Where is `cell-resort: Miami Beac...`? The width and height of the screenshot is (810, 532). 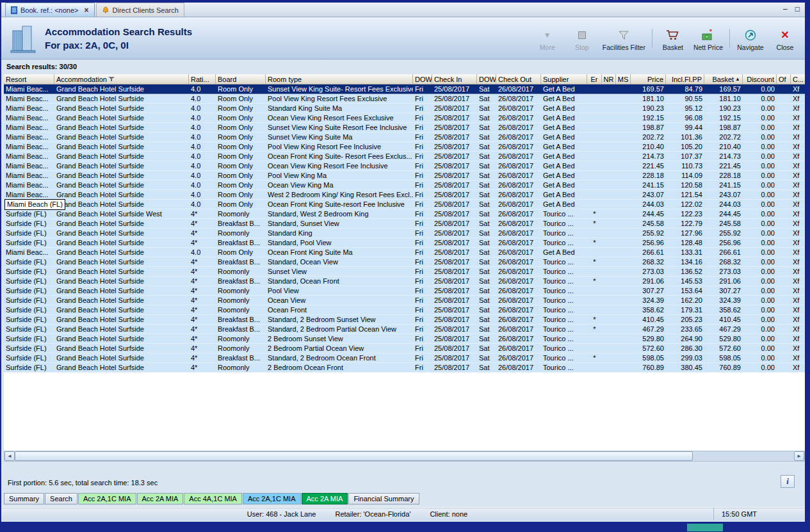 cell-resort: Miami Beac... is located at coordinates (29, 90).